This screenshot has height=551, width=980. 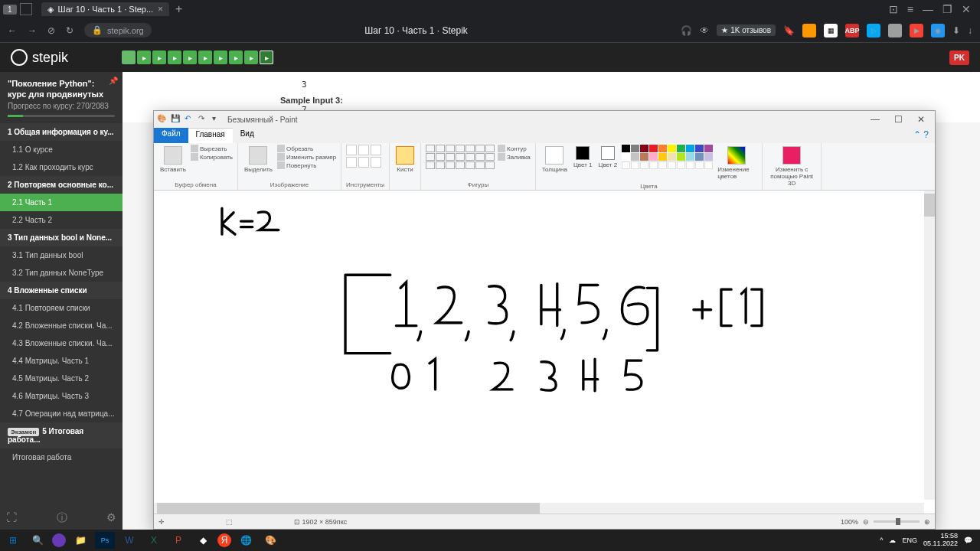 What do you see at coordinates (789, 31) in the screenshot?
I see `bookmark-icon: 🔖` at bounding box center [789, 31].